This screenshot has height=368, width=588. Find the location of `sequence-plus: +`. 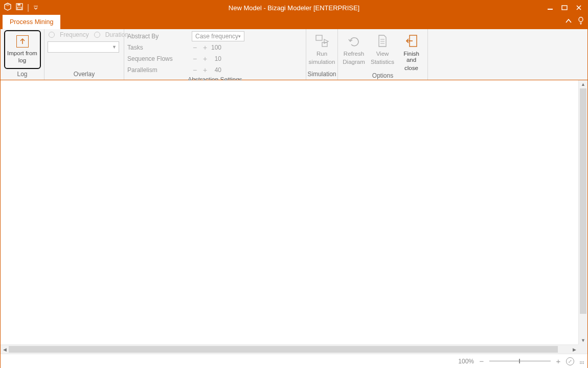

sequence-plus: + is located at coordinates (205, 59).